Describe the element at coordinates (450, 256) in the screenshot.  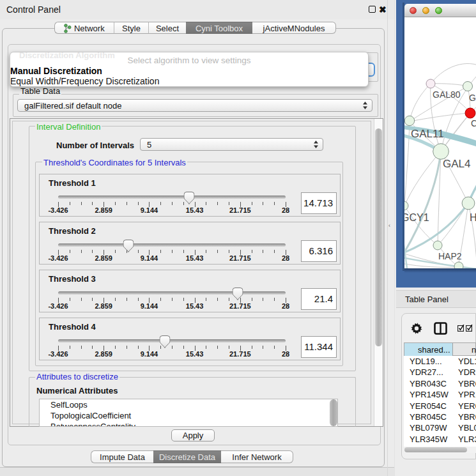
I see `svg-text: HAP2` at that location.